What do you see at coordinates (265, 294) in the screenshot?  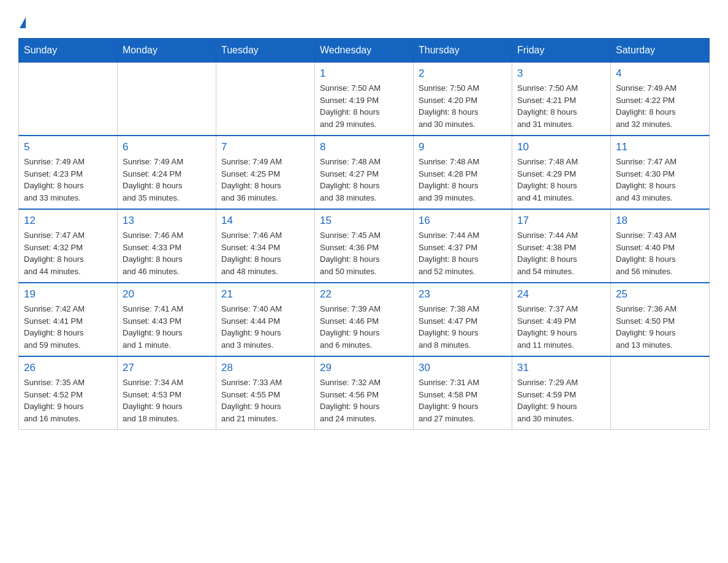 I see `day-number: 21` at bounding box center [265, 294].